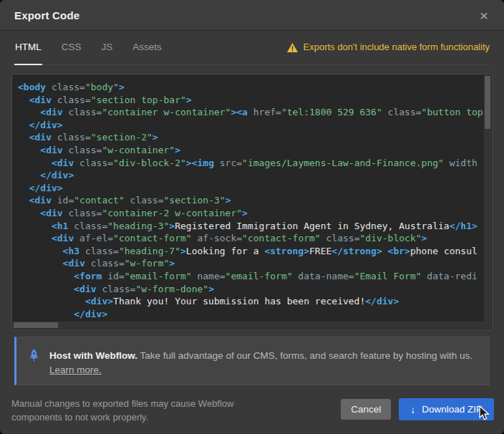  I want to click on download-icon: ↓, so click(412, 410).